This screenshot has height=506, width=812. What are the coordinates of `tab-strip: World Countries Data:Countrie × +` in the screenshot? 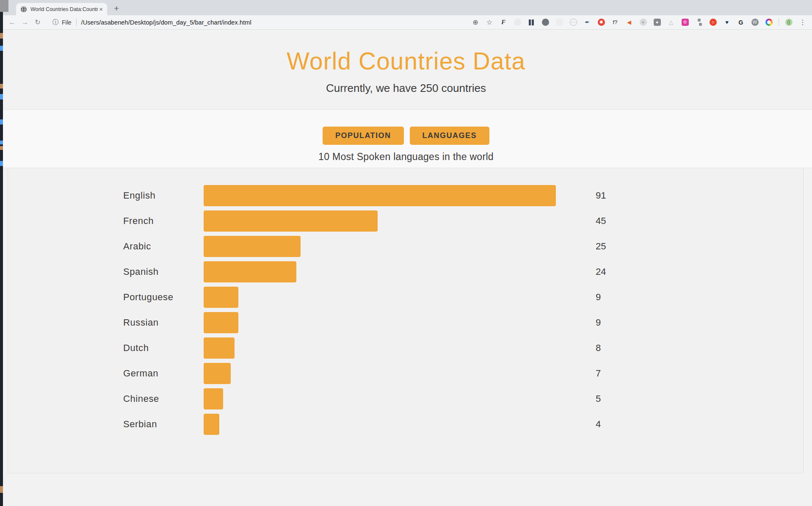 It's located at (406, 8).